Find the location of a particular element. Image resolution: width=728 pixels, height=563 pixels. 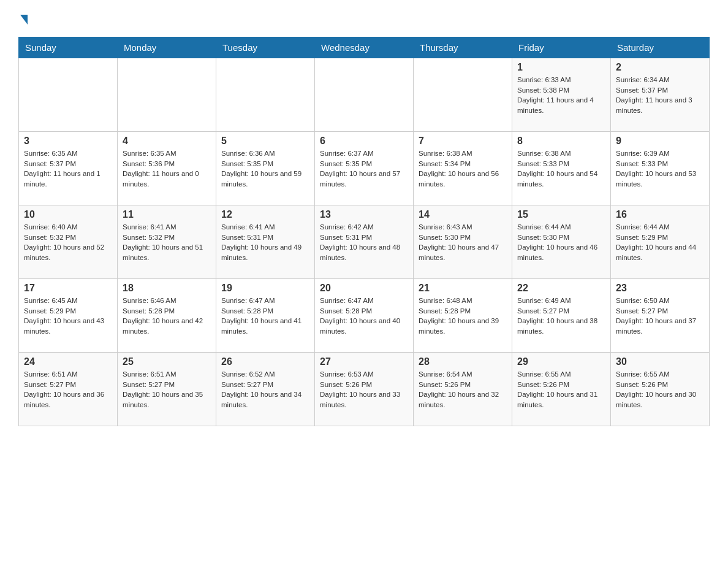

day-number: 28 is located at coordinates (463, 362).